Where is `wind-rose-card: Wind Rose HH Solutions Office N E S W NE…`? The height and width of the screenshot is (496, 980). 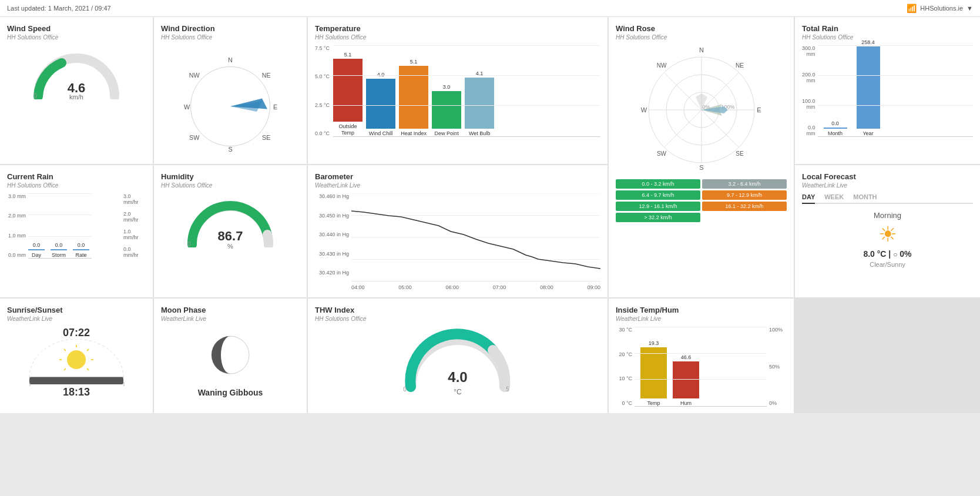
wind-rose-card: Wind Rose HH Solutions Office N E S W NE… is located at coordinates (702, 157).